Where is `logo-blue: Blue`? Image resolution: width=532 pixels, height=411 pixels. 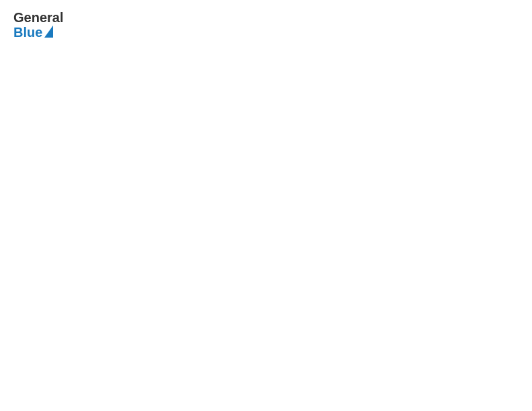
logo-blue: Blue is located at coordinates (28, 32).